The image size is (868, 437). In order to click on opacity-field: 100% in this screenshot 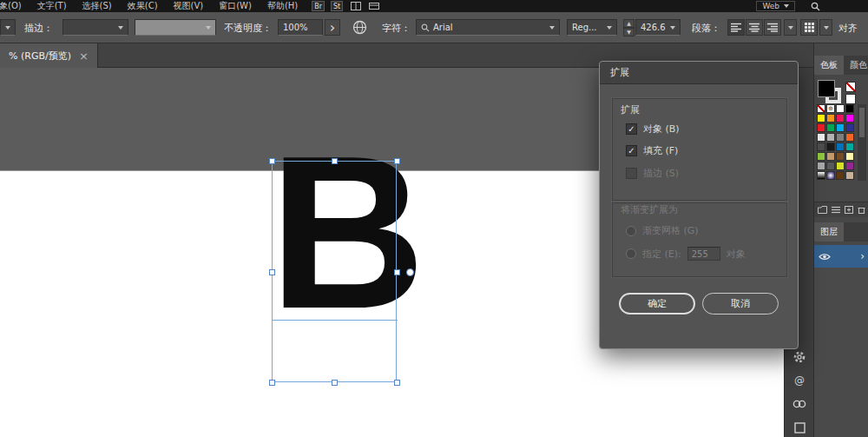, I will do `click(300, 28)`.